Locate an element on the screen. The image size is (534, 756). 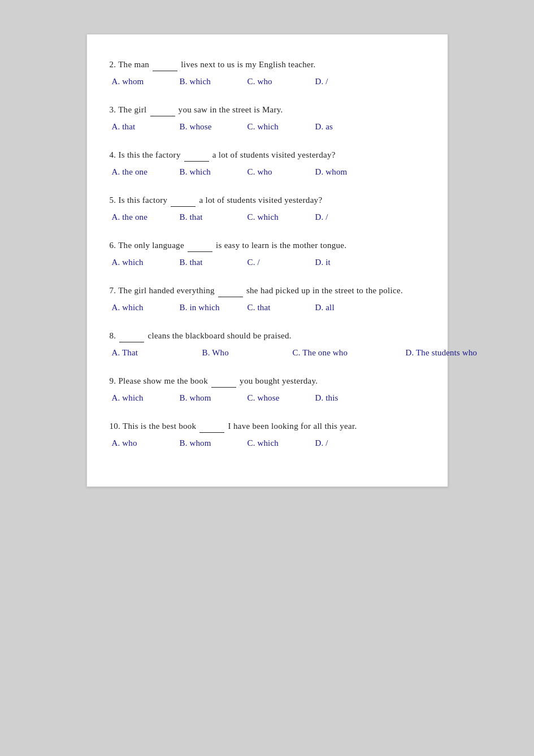
option-q4-a: A. the one is located at coordinates (146, 172).